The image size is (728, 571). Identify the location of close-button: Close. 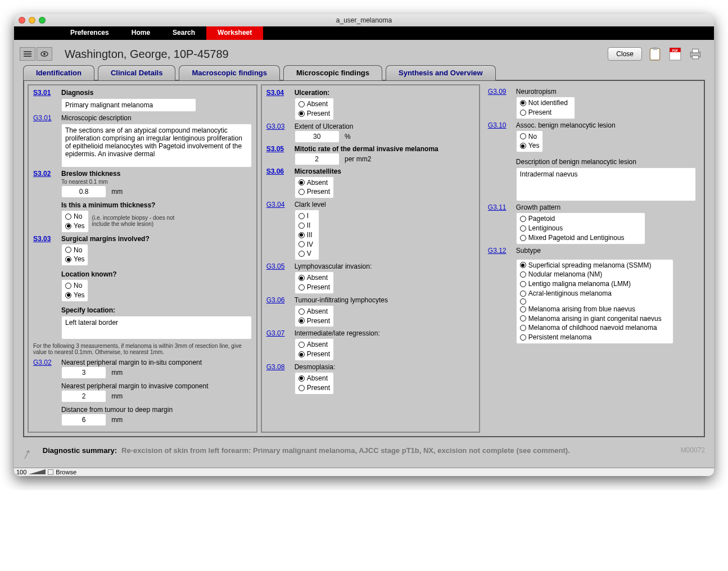
(625, 54).